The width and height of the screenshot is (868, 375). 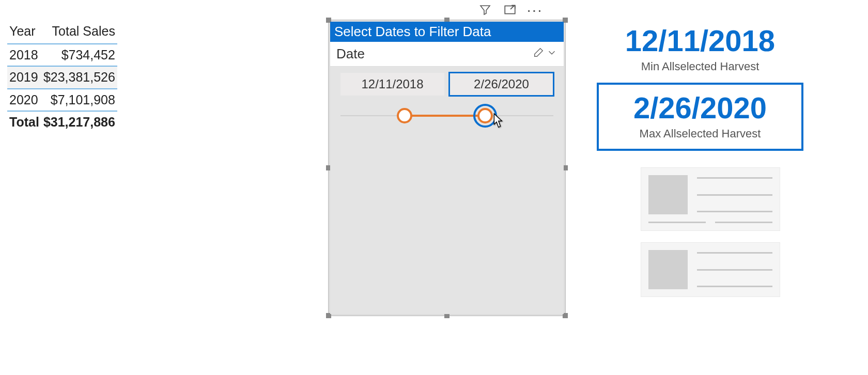 What do you see at coordinates (510, 10) in the screenshot?
I see `visual-header: ···` at bounding box center [510, 10].